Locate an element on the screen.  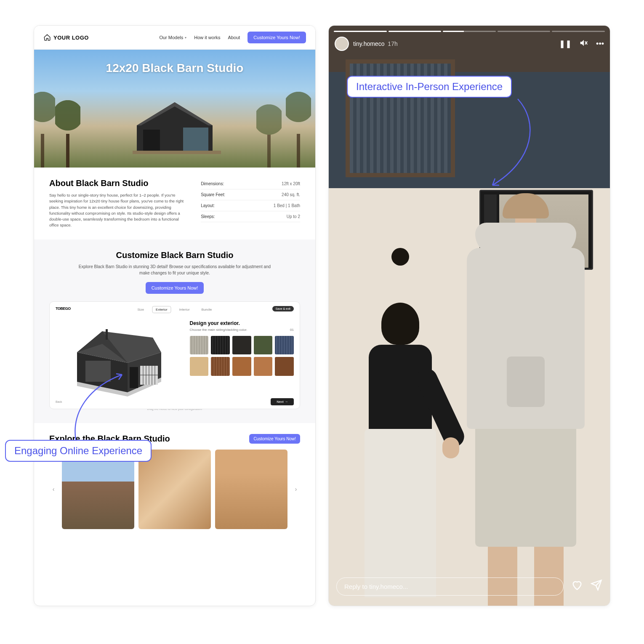
back-button: Back is located at coordinates (59, 402).